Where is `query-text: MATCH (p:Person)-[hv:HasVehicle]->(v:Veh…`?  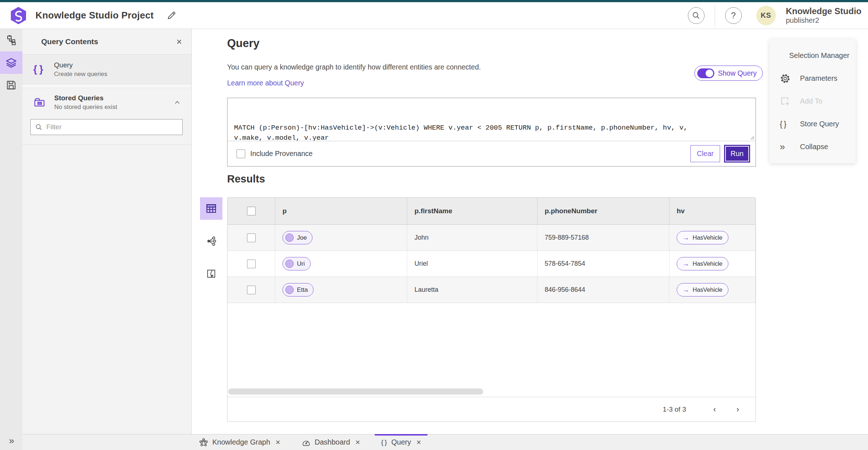
query-text: MATCH (p:Person)-[hv:HasVehicle]->(v:Veh… is located at coordinates (464, 132).